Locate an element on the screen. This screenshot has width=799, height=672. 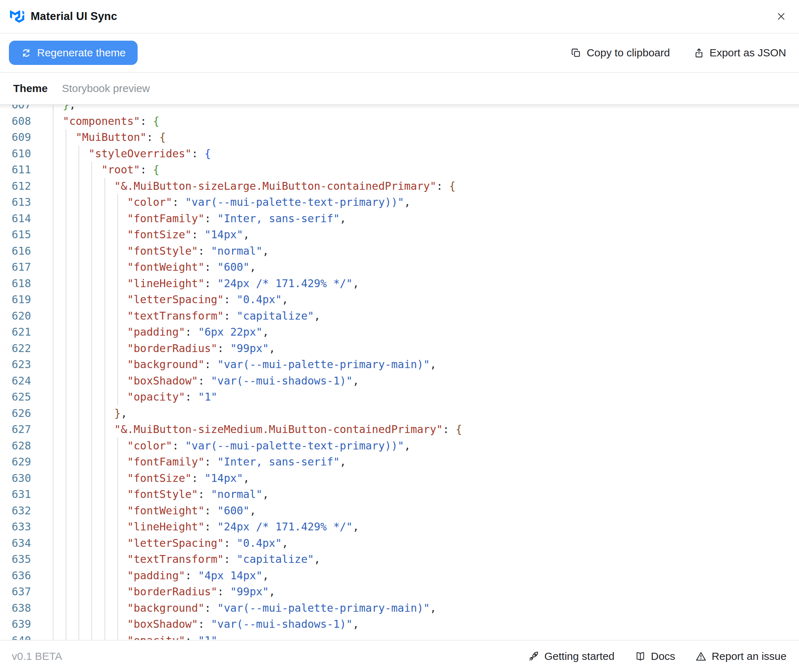
code-line: 616 "fontStyle": "normal", is located at coordinates (400, 251).